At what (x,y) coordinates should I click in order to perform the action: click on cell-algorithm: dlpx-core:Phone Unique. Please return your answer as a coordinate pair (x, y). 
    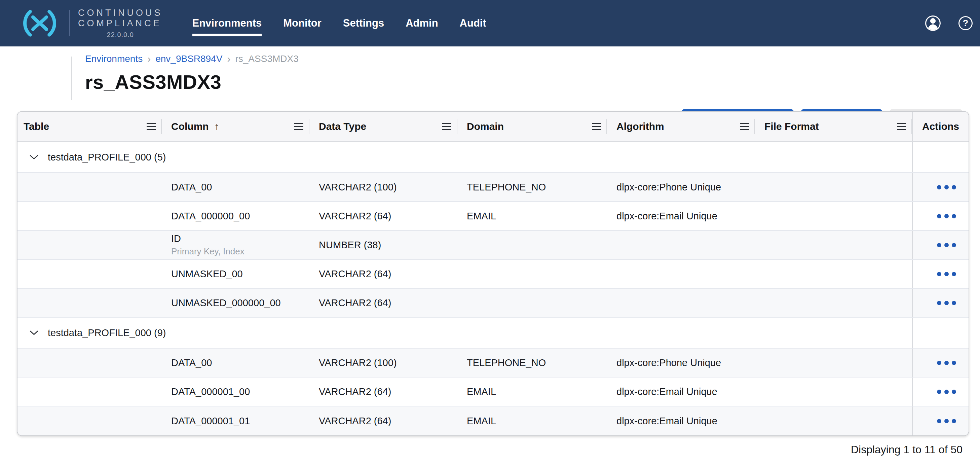
    Looking at the image, I should click on (681, 187).